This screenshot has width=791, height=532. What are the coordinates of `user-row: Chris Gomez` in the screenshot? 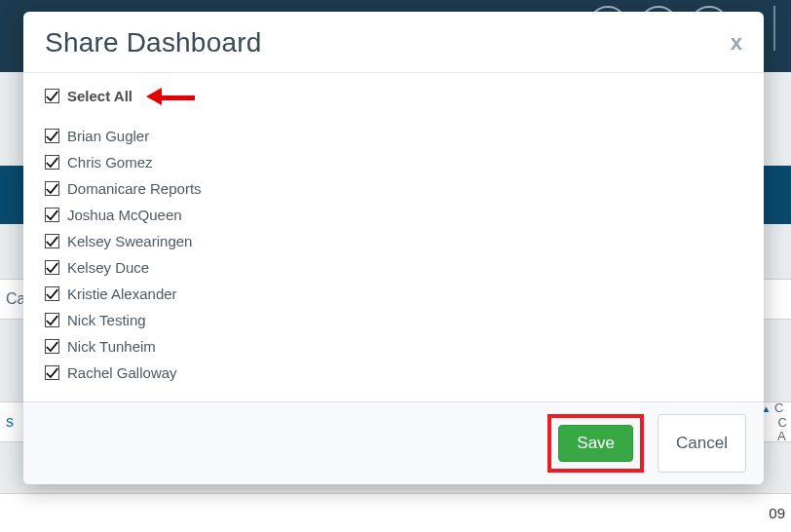 It's located at (394, 162).